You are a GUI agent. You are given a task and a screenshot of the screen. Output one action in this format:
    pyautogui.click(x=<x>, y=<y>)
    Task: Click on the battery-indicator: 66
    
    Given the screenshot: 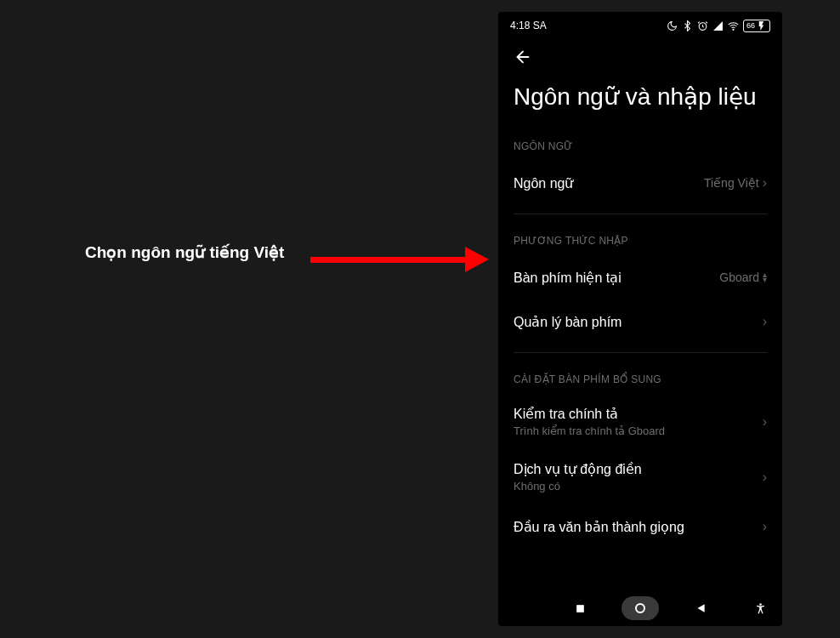 What is the action you would take?
    pyautogui.click(x=757, y=26)
    